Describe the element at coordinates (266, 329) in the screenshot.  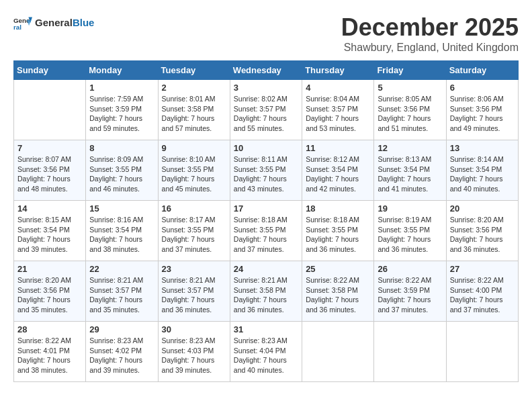
I see `day-number: 31` at that location.